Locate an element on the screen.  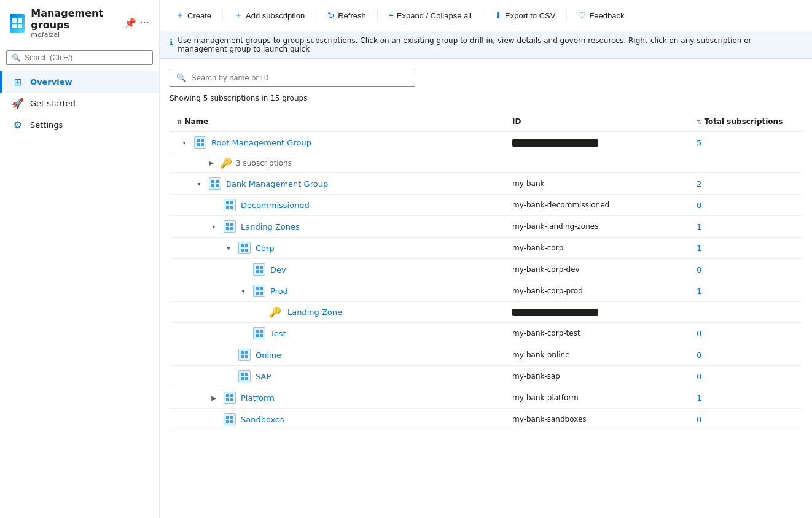
corp-count: 1 is located at coordinates (746, 248).